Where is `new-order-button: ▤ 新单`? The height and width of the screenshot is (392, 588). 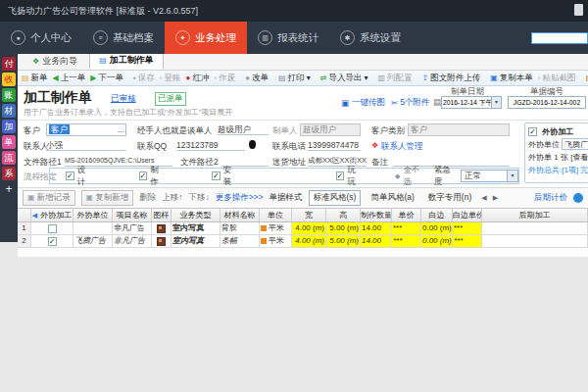
new-order-button: ▤ 新单 is located at coordinates (35, 78).